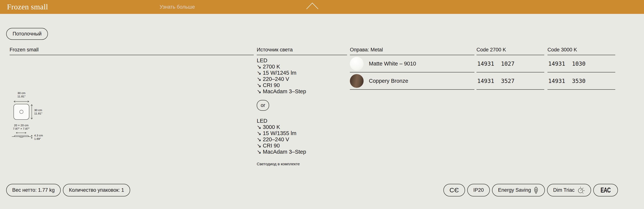 The width and height of the screenshot is (644, 209). I want to click on dim-triac-badge: Dim Triac, so click(569, 190).